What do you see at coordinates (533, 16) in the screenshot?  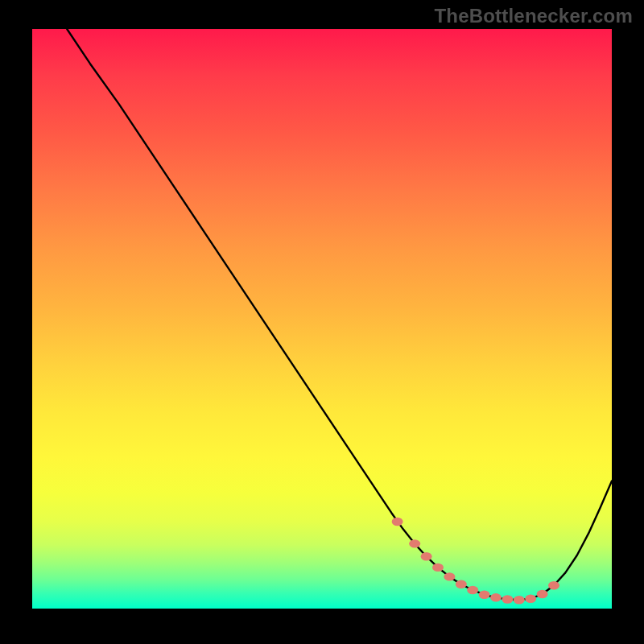 I see `watermark-text: TheBottlenecker.com` at bounding box center [533, 16].